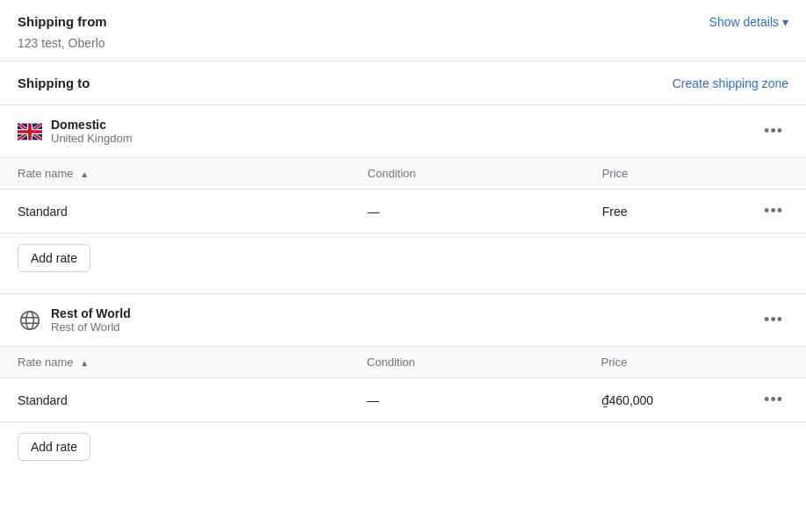 The height and width of the screenshot is (532, 806). What do you see at coordinates (403, 195) in the screenshot?
I see `domestic-rates-table: Rate name ▲ Condition Price Standard — F…` at bounding box center [403, 195].